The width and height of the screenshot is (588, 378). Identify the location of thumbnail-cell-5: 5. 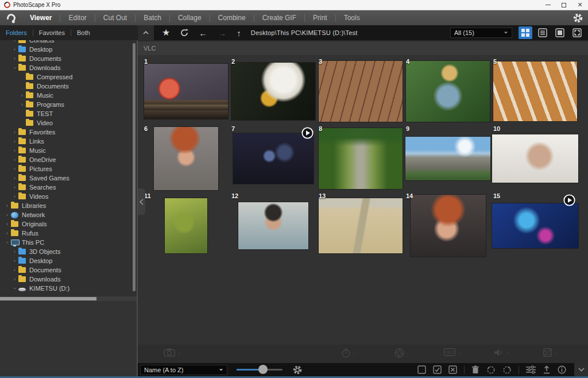
(535, 91).